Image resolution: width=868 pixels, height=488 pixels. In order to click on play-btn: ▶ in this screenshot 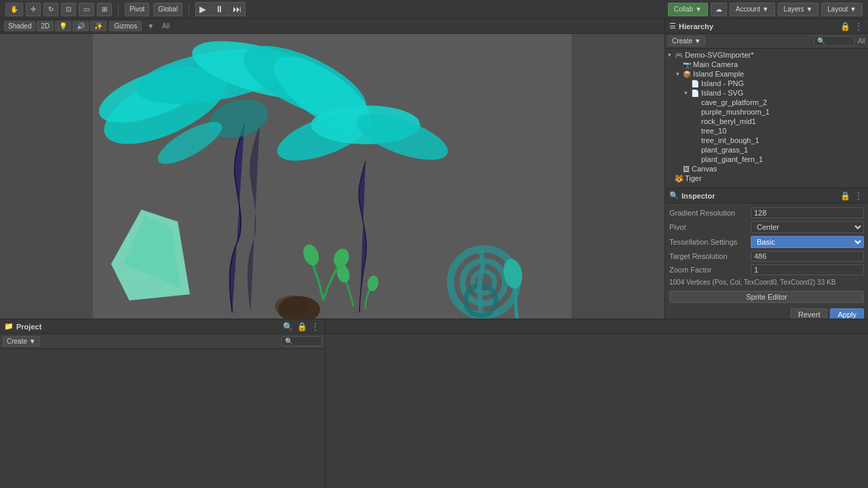, I will do `click(203, 9)`.